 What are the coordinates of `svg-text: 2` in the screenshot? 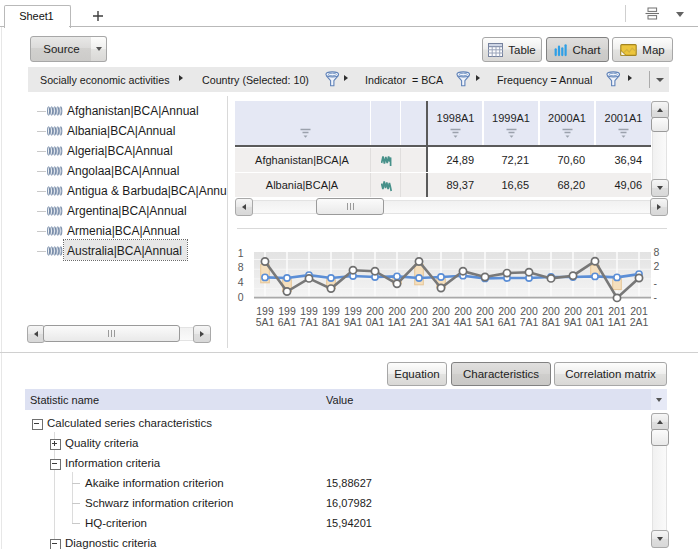 It's located at (657, 266).